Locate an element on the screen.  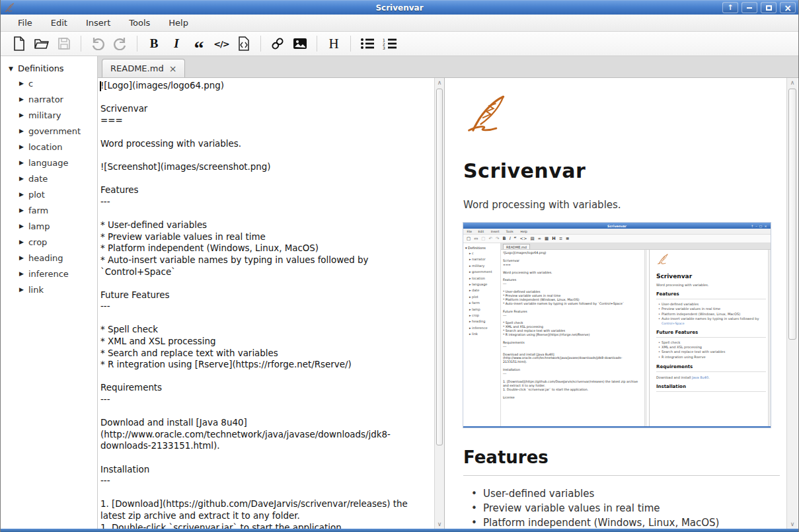
code-button: </> is located at coordinates (221, 44).